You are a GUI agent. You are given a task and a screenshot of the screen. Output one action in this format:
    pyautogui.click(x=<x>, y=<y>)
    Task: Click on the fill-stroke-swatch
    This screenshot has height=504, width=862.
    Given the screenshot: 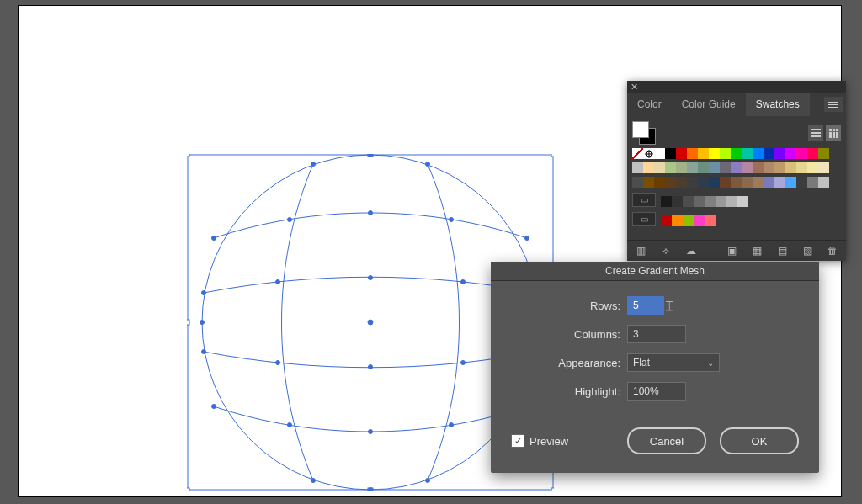 What is the action you would take?
    pyautogui.click(x=644, y=133)
    